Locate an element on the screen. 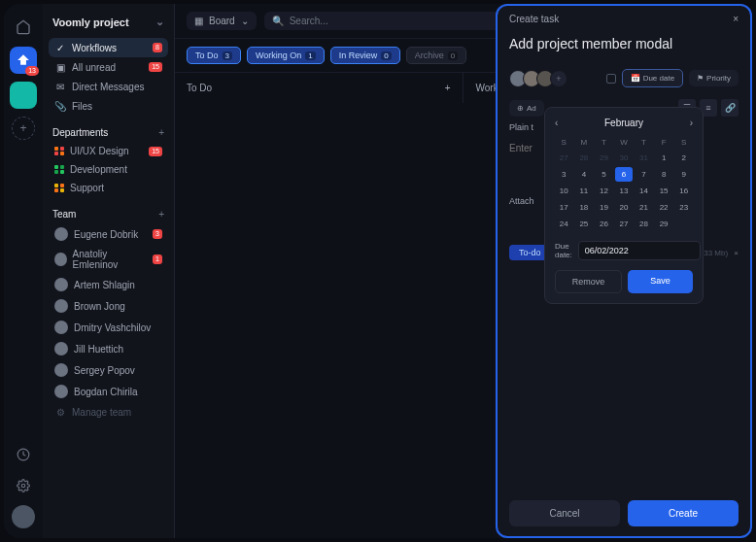 The image size is (756, 542). add-card-button: + is located at coordinates (448, 87).